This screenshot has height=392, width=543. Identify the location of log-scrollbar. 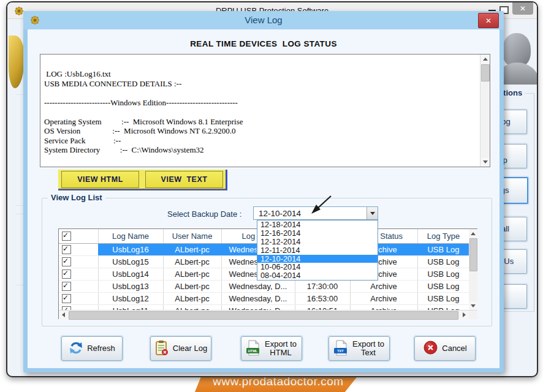
(485, 110).